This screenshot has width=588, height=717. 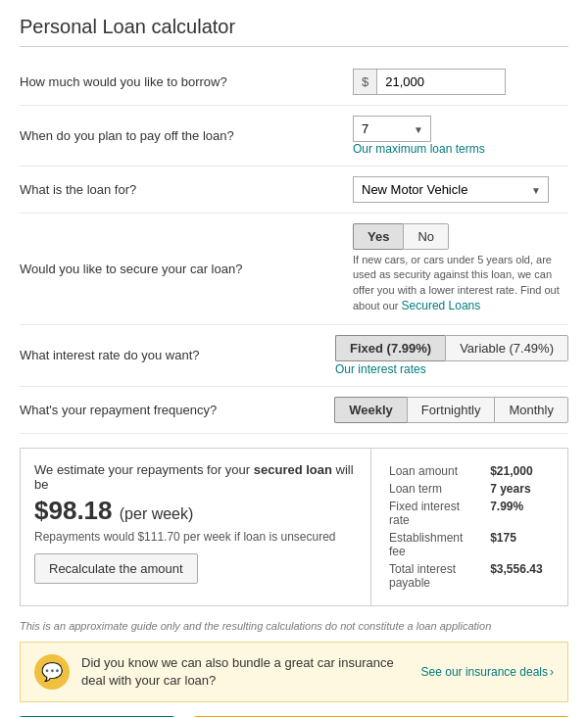 I want to click on interest-field-area: Fixed (7.99%) Variable (7.49%) Our inter…, so click(x=452, y=356).